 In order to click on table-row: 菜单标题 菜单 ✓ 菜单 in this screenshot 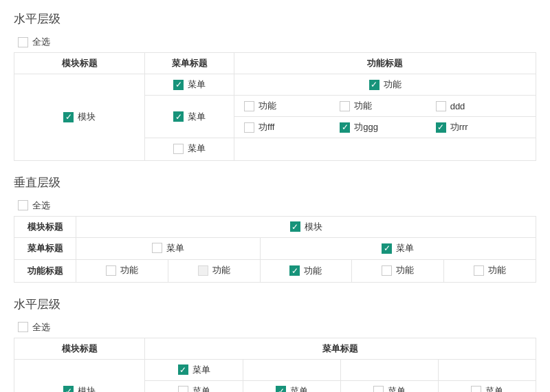, I will do `click(275, 249)`.